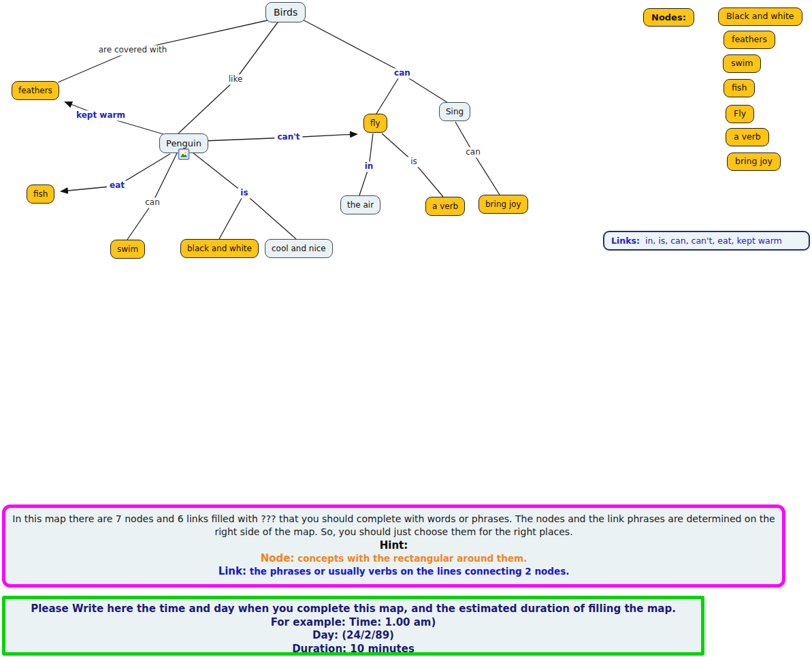 This screenshot has width=812, height=657. What do you see at coordinates (184, 154) in the screenshot?
I see `picture-resource-icon` at bounding box center [184, 154].